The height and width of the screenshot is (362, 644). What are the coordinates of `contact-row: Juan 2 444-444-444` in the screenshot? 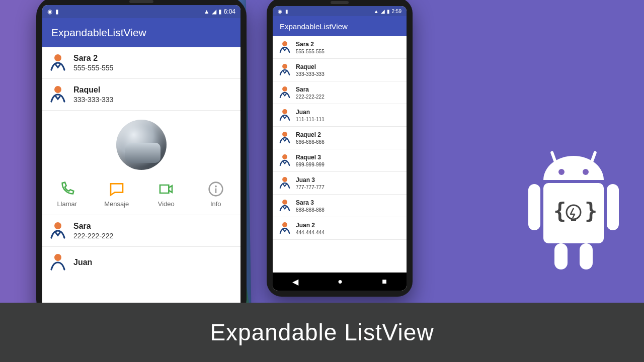 It's located at (340, 228).